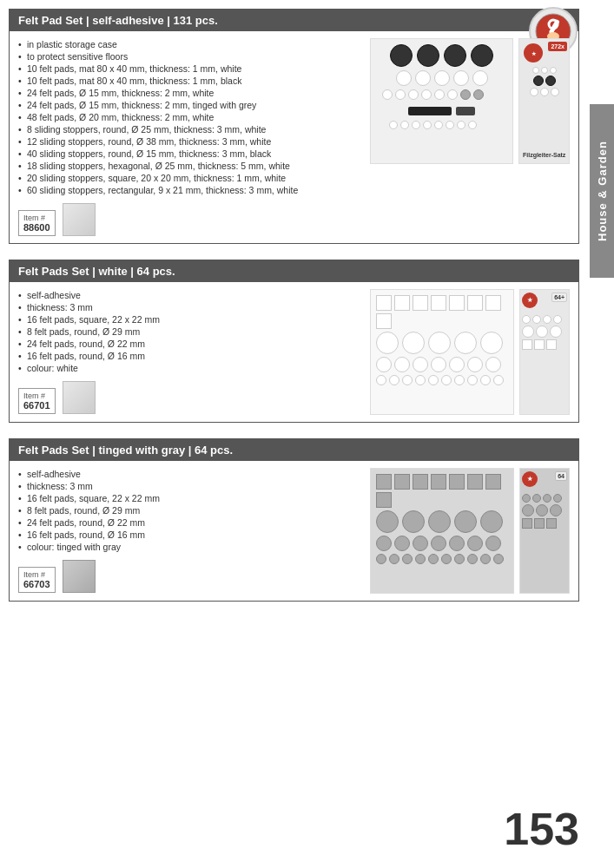 Image resolution: width=614 pixels, height=868 pixels. I want to click on product-3-item-box: Item # 66703, so click(36, 580).